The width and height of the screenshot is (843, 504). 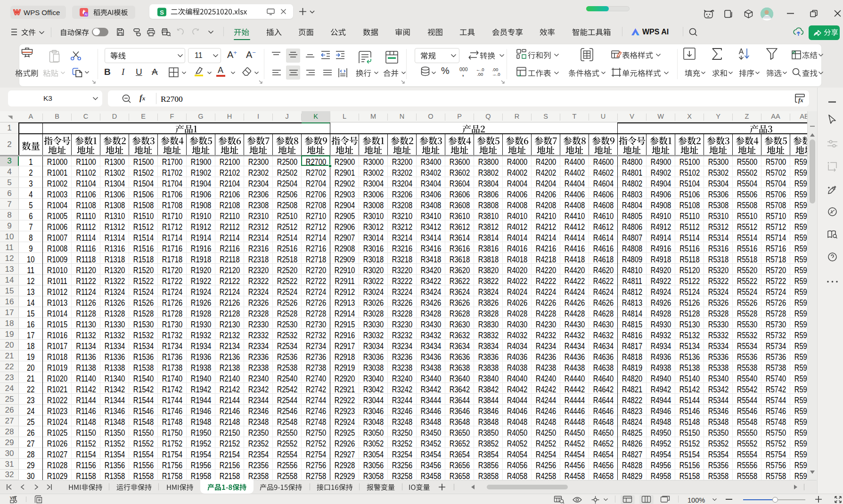 What do you see at coordinates (496, 74) in the screenshot?
I see `svg-text: →.0` at bounding box center [496, 74].